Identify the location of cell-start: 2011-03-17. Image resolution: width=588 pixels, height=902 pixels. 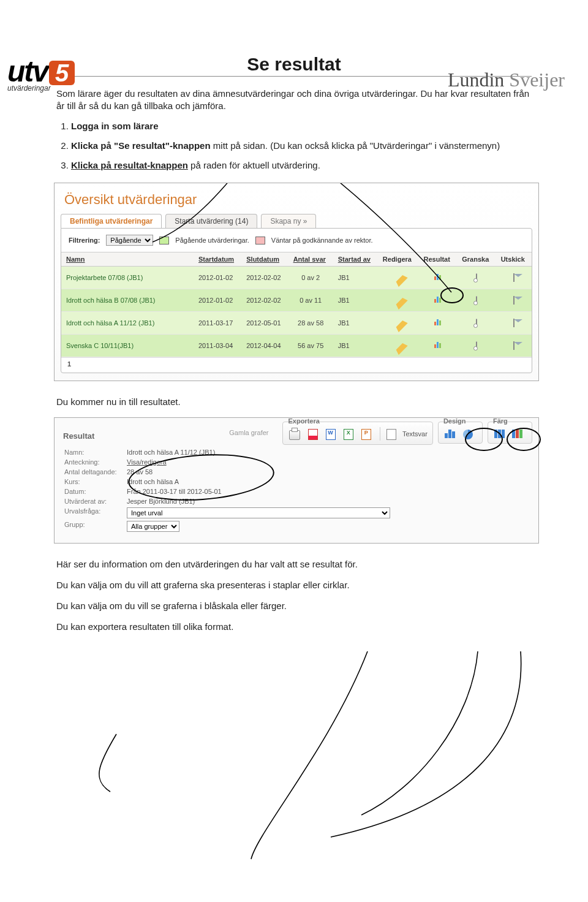
(217, 324).